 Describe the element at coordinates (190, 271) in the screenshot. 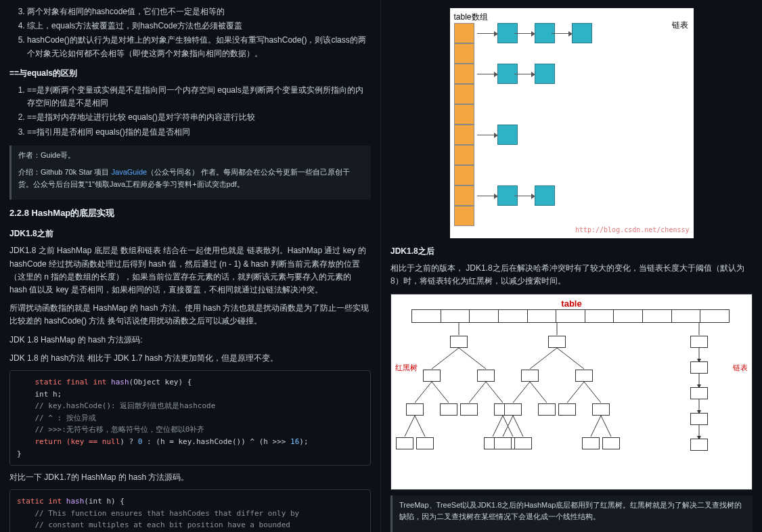

I see `paragraph: JDK1.8 之前 HashMap 底层是 数组和链表 结合在一起使用也就是 链…` at that location.